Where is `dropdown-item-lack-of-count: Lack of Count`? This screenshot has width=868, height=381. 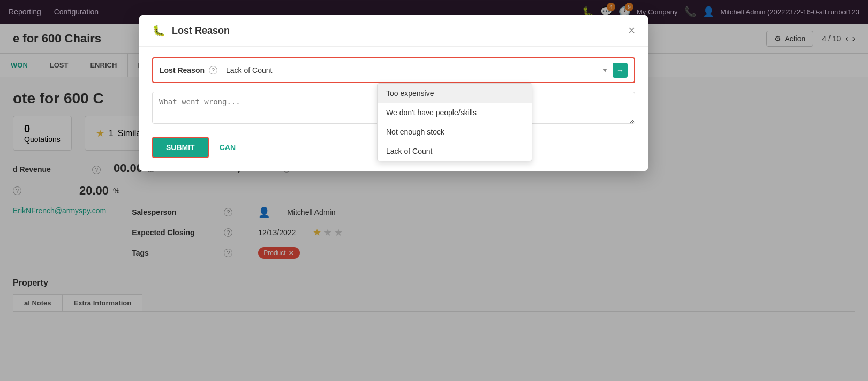
dropdown-item-lack-of-count: Lack of Count is located at coordinates (455, 151).